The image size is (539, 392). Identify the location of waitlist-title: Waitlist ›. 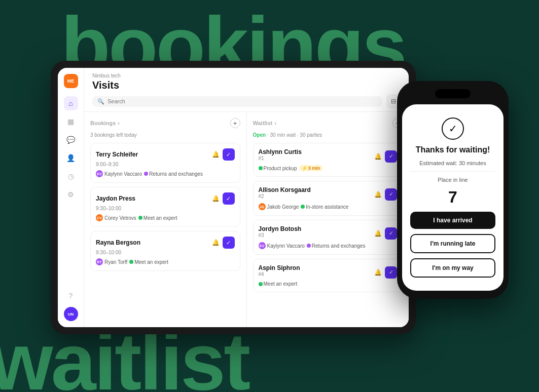
(265, 123).